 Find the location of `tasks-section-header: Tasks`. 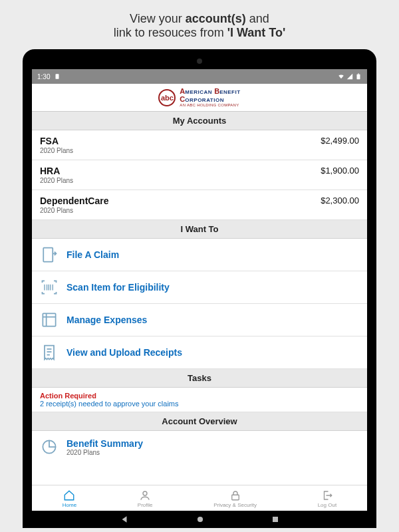

tasks-section-header: Tasks is located at coordinates (200, 378).